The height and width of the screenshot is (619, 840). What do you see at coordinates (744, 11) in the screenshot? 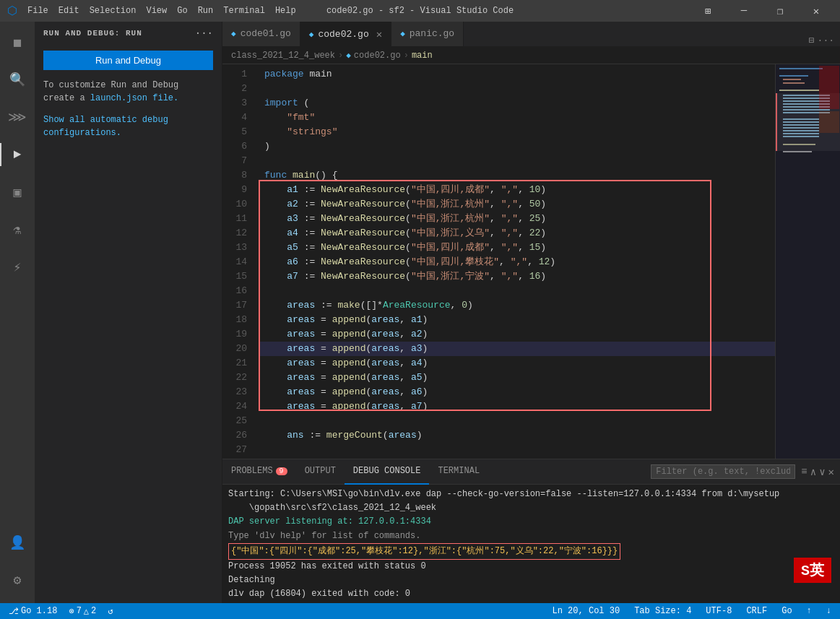
I see `minimize-button: ─` at bounding box center [744, 11].